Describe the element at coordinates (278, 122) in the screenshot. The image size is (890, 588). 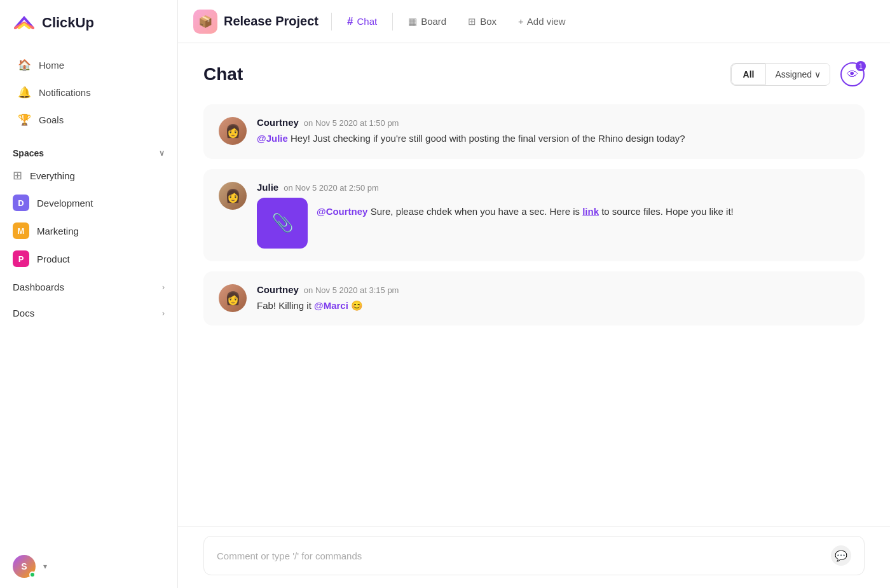
I see `message-1-author: Courtney` at that location.